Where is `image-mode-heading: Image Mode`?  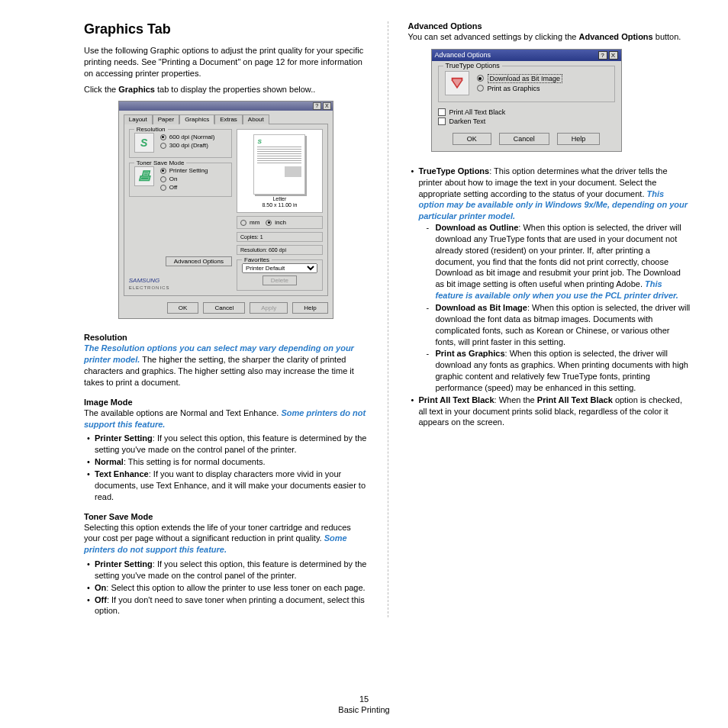
image-mode-heading: Image Mode is located at coordinates (226, 402).